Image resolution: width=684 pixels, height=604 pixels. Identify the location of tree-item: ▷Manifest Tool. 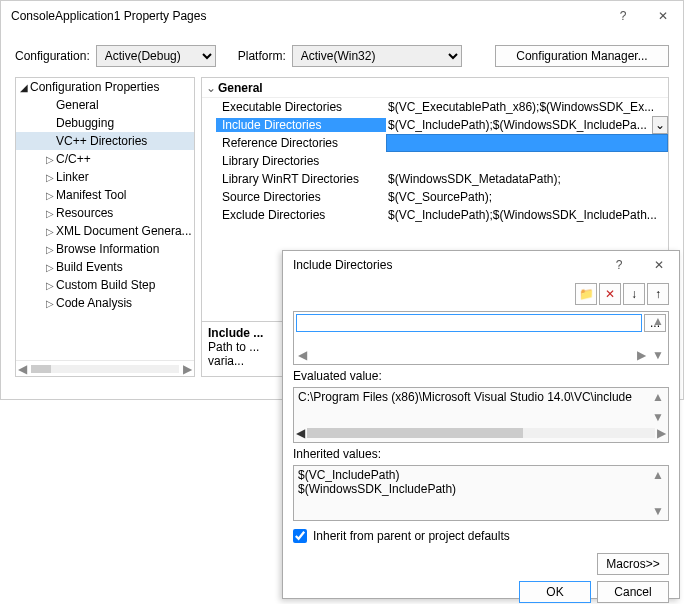
(105, 195).